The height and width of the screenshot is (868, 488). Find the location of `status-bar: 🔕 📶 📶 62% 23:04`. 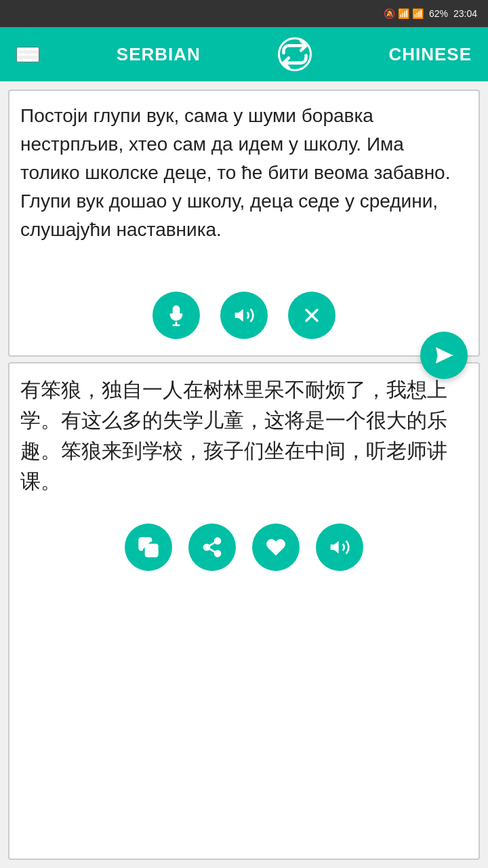

status-bar: 🔕 📶 📶 62% 23:04 is located at coordinates (244, 14).